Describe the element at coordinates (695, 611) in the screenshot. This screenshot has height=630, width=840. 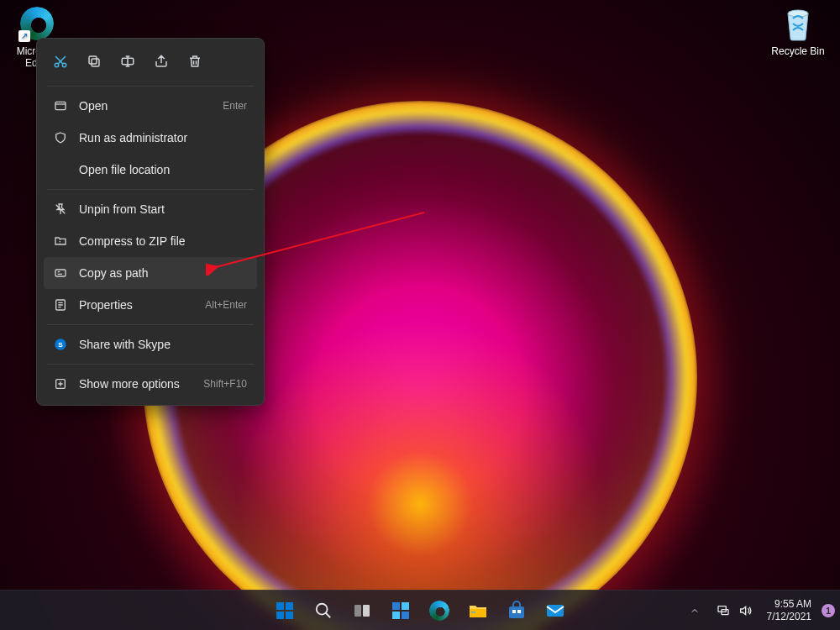
I see `tray-chevron` at that location.